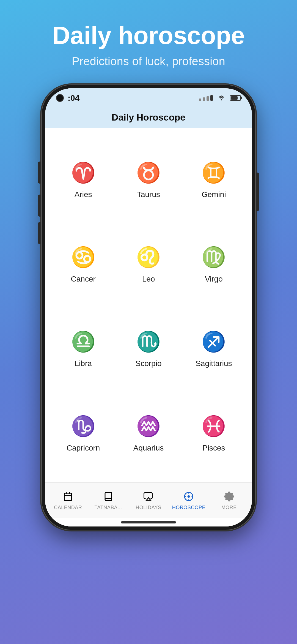 This screenshot has width=297, height=644. I want to click on nav-item-holidays: HOLIDAYS, so click(148, 500).